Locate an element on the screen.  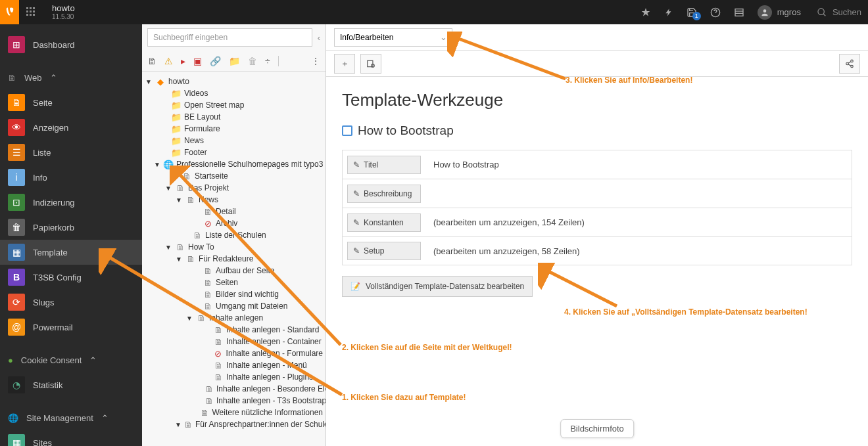
module-view: 👁Anzeigen is located at coordinates (71, 127).